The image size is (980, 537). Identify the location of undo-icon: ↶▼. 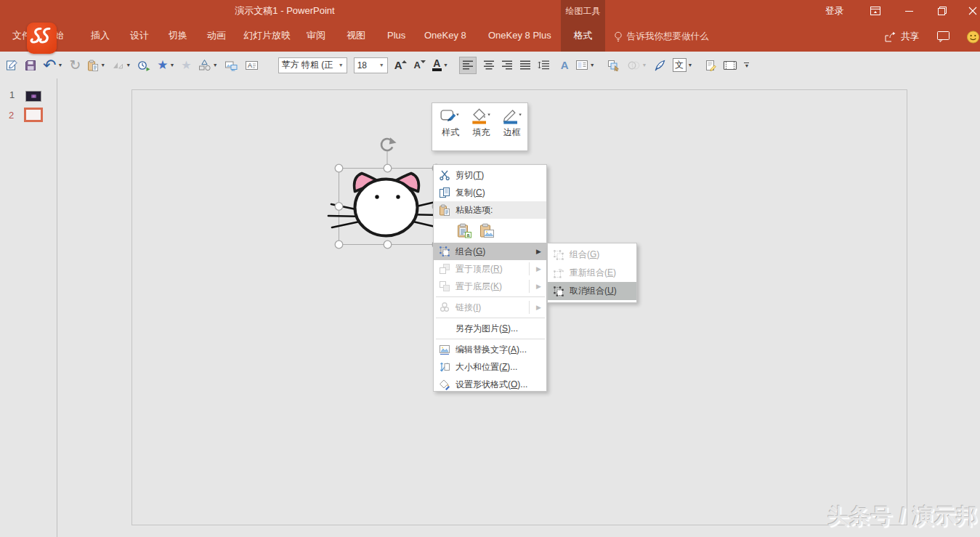
(52, 65).